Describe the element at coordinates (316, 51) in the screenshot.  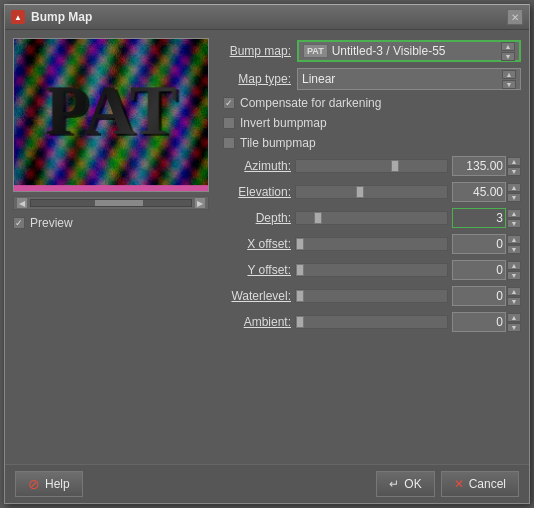
I see `pat-badge: PAT` at that location.